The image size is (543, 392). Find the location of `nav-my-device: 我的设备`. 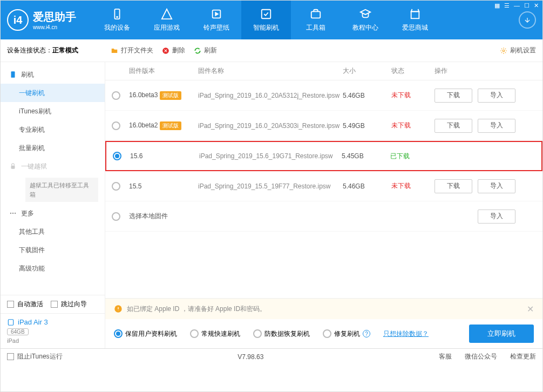

nav-my-device: 我的设备 is located at coordinates (117, 20).